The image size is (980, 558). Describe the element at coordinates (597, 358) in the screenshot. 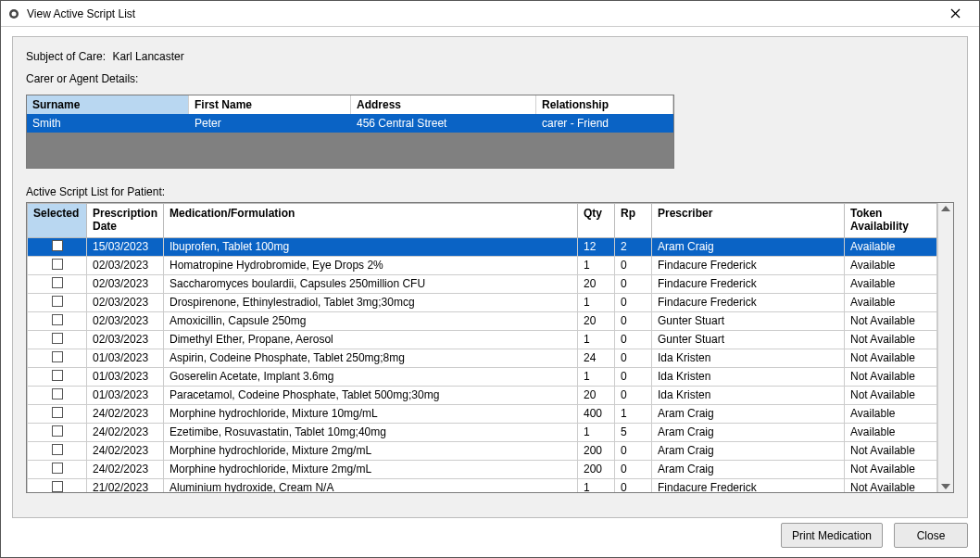

I see `cell-qty: 24` at that location.